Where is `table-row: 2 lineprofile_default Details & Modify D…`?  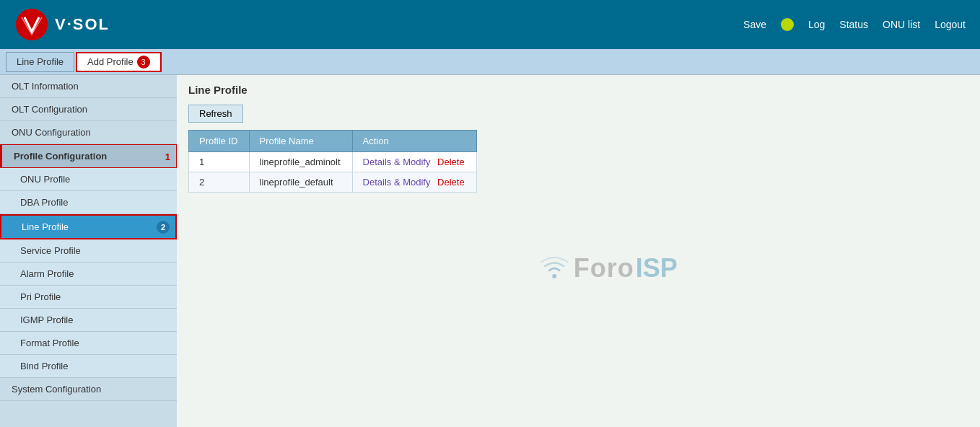 table-row: 2 lineprofile_default Details & Modify D… is located at coordinates (333, 182).